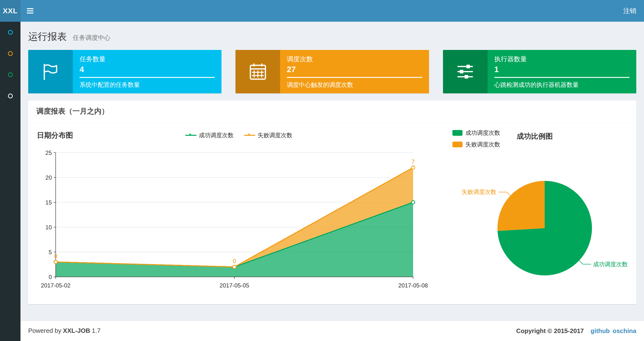 The width and height of the screenshot is (644, 341). Describe the element at coordinates (600, 331) in the screenshot. I see `github-link: github` at that location.